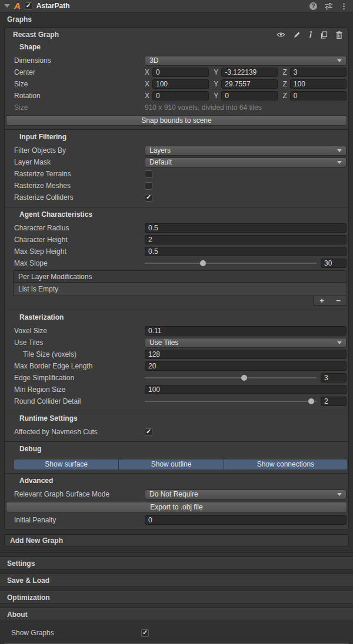 The image size is (353, 644). I want to click on show-connections-button: Show connections, so click(286, 464).